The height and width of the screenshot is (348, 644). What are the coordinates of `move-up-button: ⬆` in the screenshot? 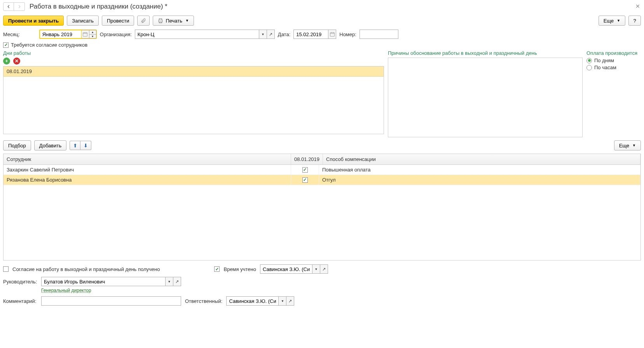 It's located at (75, 145).